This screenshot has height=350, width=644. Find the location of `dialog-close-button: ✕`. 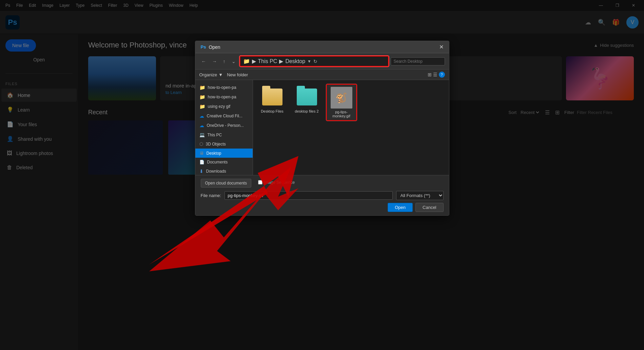

dialog-close-button: ✕ is located at coordinates (442, 47).